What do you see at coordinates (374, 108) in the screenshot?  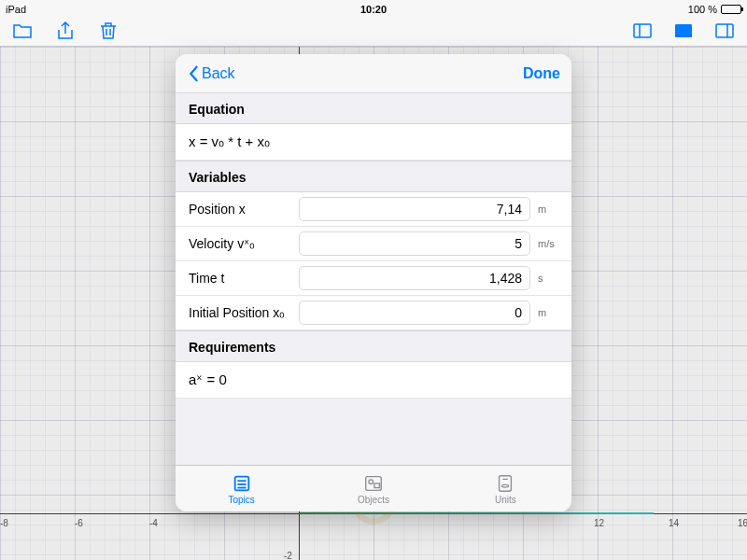 I see `section-header-equation: Equation` at bounding box center [374, 108].